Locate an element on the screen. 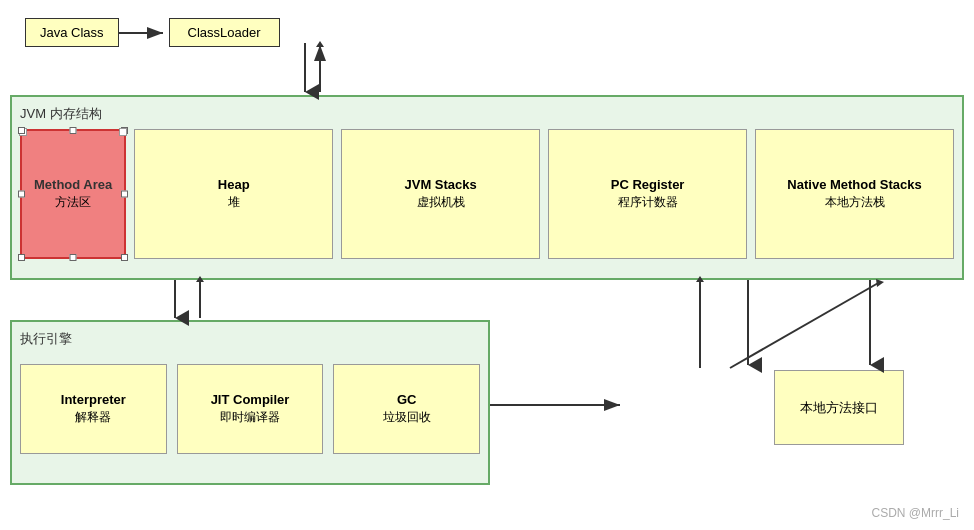  jvm-stacks-box: JVM Stacks 虚拟机栈 is located at coordinates (440, 194).